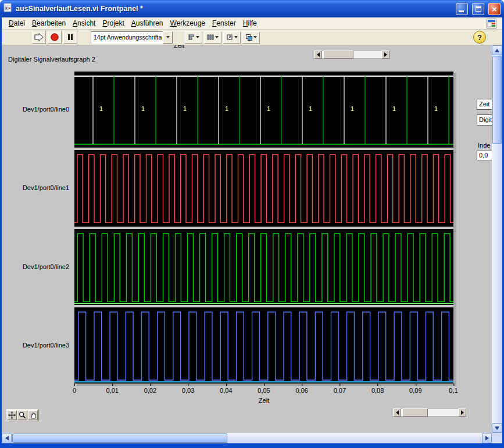 The width and height of the screenshot is (504, 448). Describe the element at coordinates (191, 37) in the screenshot. I see `align-objects-icon` at that location.